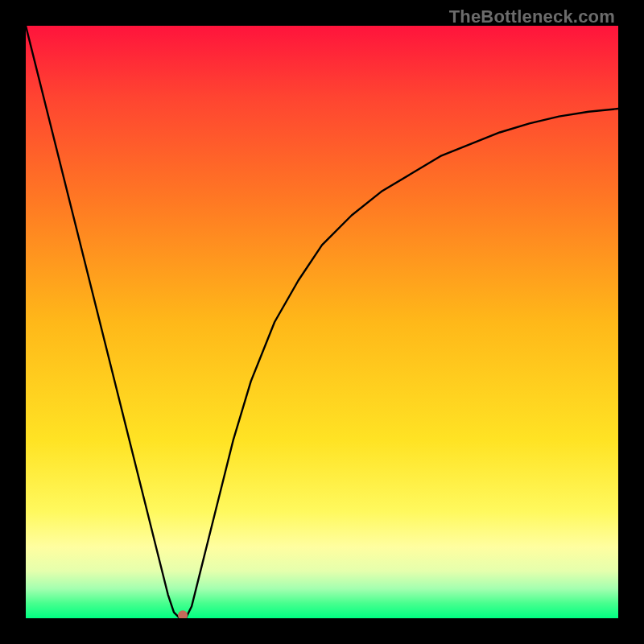 The image size is (644, 644). I want to click on watermark-text: TheBottleneck.com, so click(532, 17).